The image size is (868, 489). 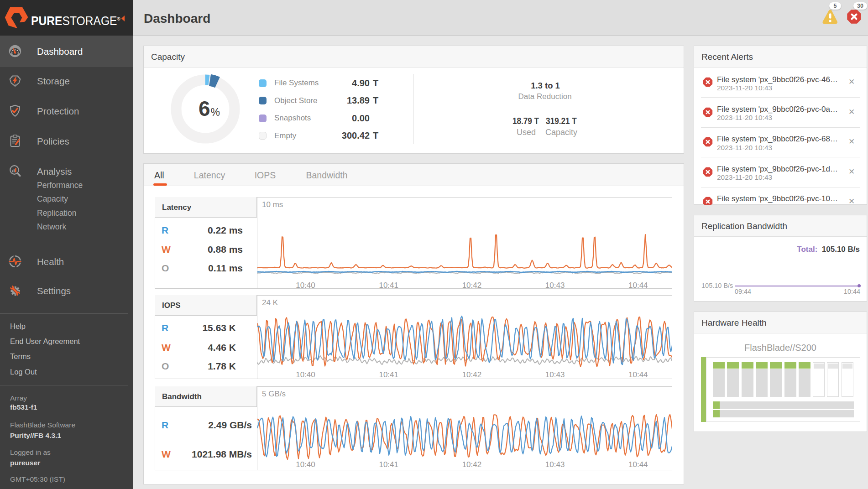 What do you see at coordinates (270, 303) in the screenshot?
I see `svg-text: 24 K` at bounding box center [270, 303].